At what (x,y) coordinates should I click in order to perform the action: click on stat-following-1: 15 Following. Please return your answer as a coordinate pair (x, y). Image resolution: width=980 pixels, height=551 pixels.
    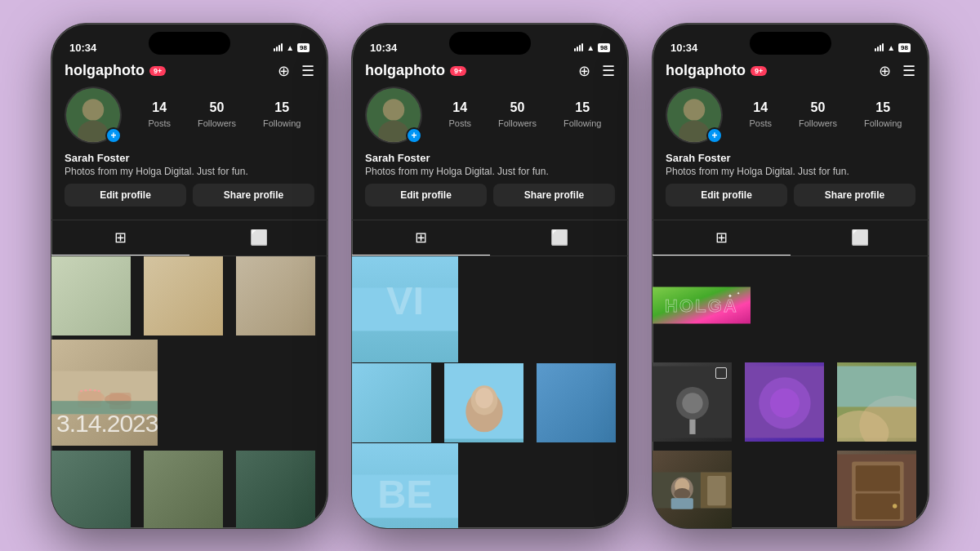
    Looking at the image, I should click on (282, 115).